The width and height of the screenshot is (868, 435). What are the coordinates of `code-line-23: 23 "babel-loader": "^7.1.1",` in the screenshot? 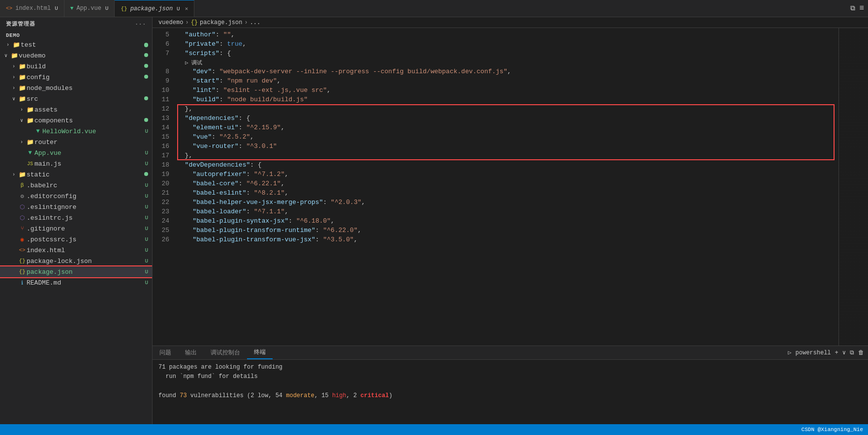 It's located at (496, 211).